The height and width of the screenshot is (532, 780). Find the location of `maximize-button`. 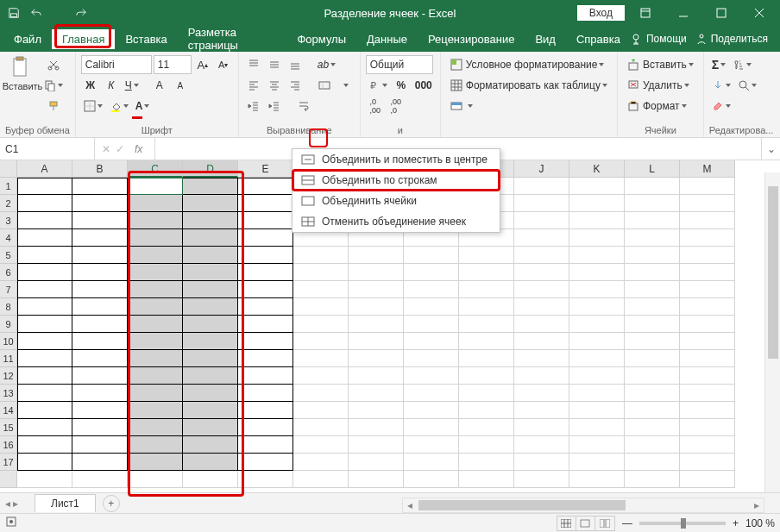

maximize-button is located at coordinates (721, 13).